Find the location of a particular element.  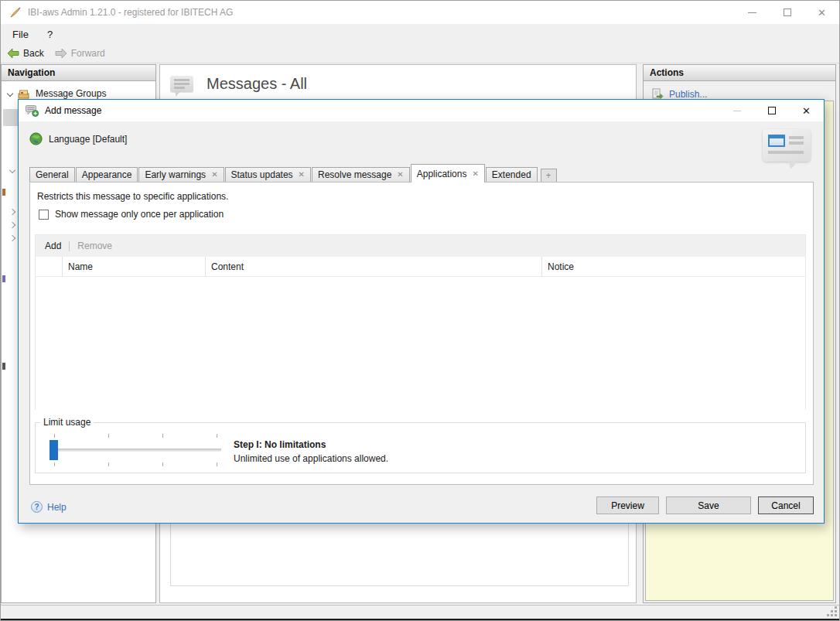

add-tab-button: + is located at coordinates (549, 176).